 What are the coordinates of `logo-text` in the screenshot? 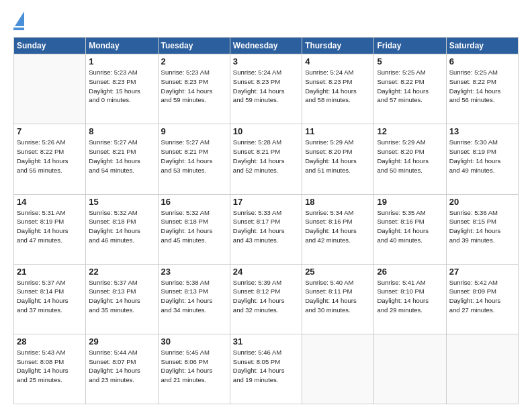 It's located at (19, 19).